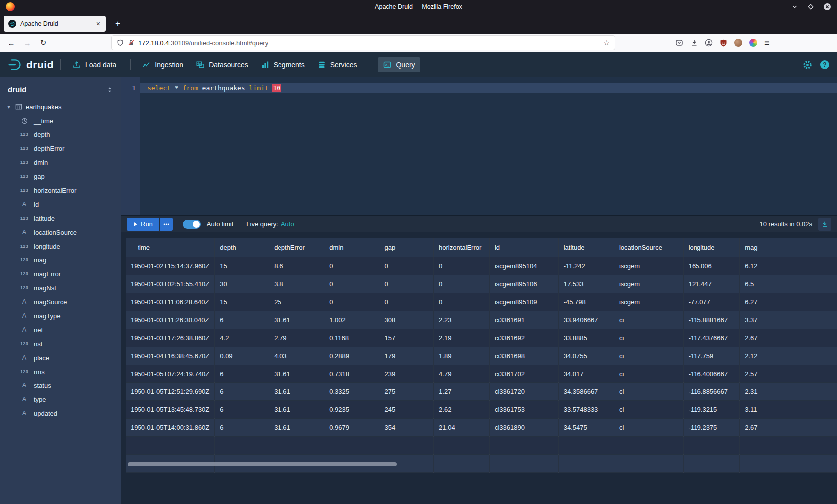 Image resolution: width=837 pixels, height=504 pixels. What do you see at coordinates (222, 65) in the screenshot?
I see `nav-datasources: Datasources` at bounding box center [222, 65].